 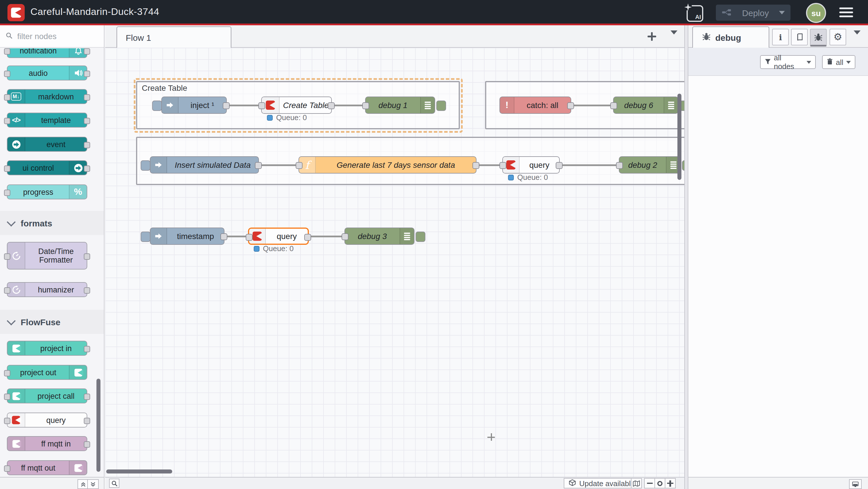 What do you see at coordinates (47, 468) in the screenshot?
I see `palette-node-ff-mqtt-out: ff mqtt out` at bounding box center [47, 468].